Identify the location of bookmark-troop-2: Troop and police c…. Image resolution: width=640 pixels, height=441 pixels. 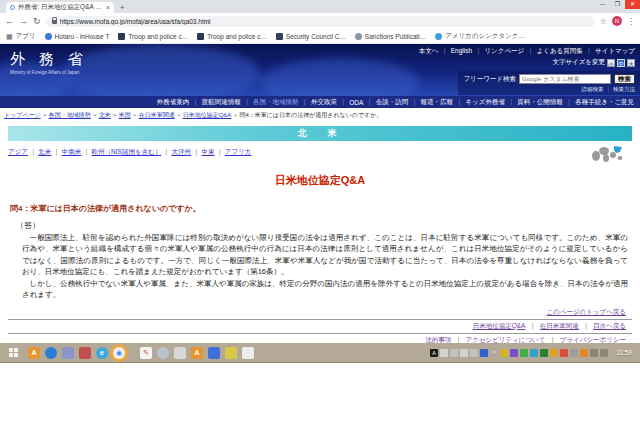
(232, 36).